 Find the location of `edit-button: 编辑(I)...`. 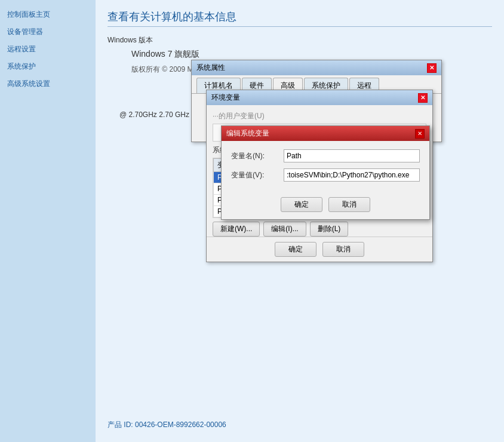

edit-button: 编辑(I)... is located at coordinates (284, 229).